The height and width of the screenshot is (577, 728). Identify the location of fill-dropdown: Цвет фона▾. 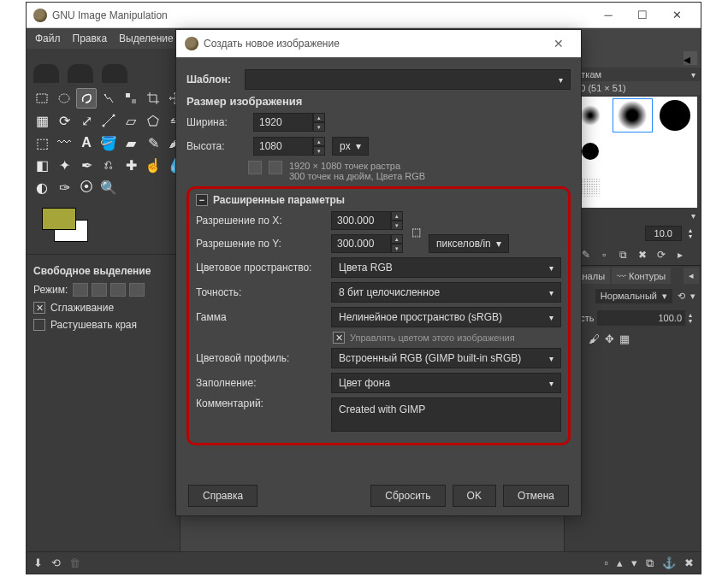
(447, 383).